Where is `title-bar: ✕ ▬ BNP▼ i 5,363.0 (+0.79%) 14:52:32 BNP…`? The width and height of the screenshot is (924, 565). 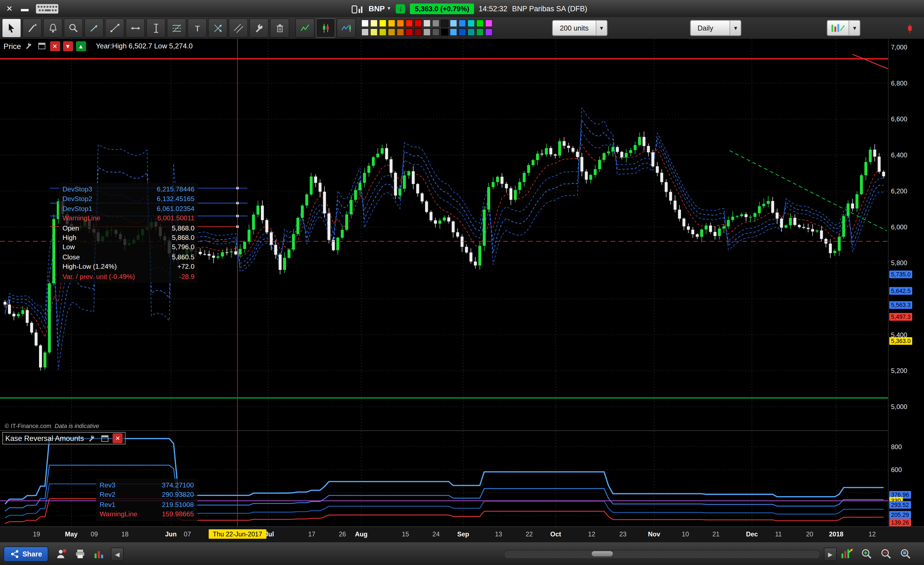 title-bar: ✕ ▬ BNP▼ i 5,363.0 (+0.79%) 14:52:32 BNP… is located at coordinates (462, 8).